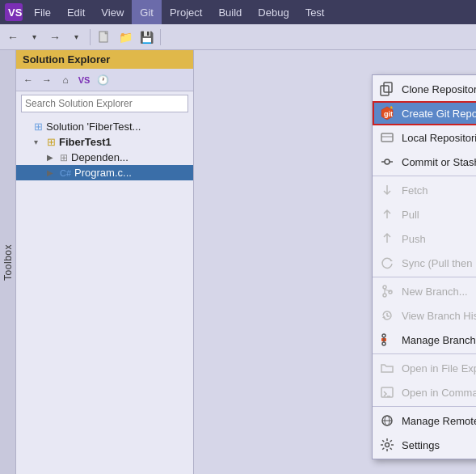  I want to click on sync-icon, so click(387, 263).